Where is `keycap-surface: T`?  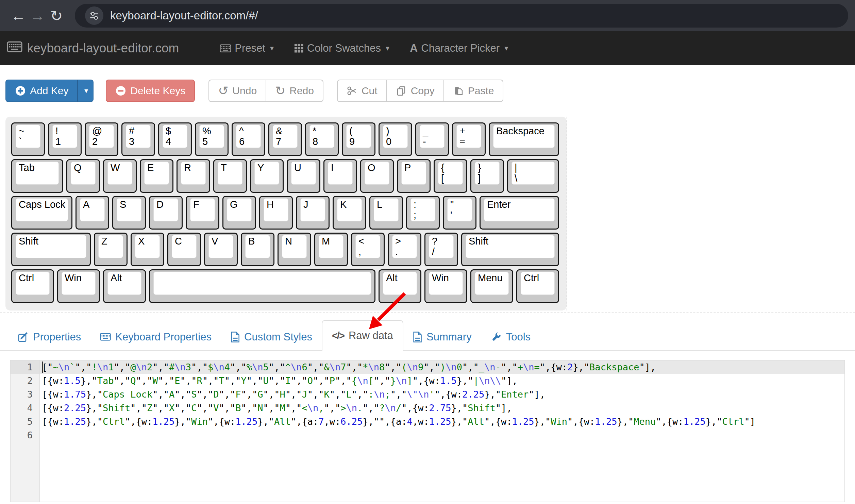 keycap-surface: T is located at coordinates (230, 173).